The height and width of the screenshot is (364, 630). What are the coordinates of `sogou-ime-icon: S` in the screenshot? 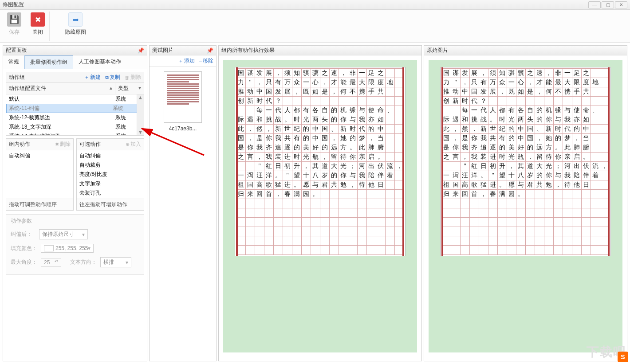 It's located at (623, 357).